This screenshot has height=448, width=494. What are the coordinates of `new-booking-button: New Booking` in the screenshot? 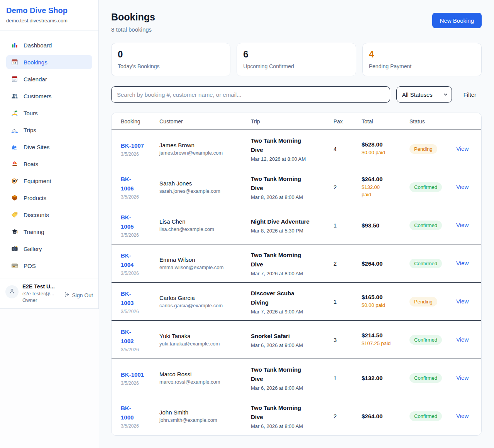 It's located at (457, 20).